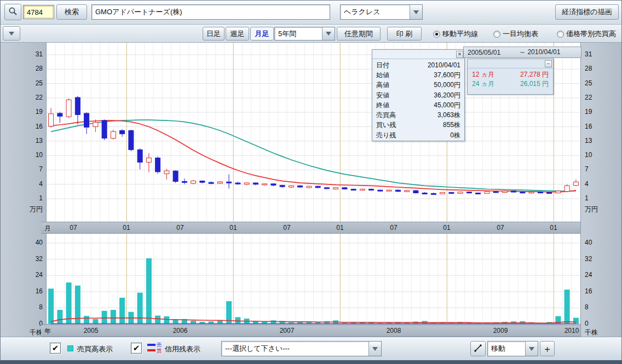 Image resolution: width=622 pixels, height=364 pixels. I want to click on info-row: 終値45,000円, so click(418, 105).